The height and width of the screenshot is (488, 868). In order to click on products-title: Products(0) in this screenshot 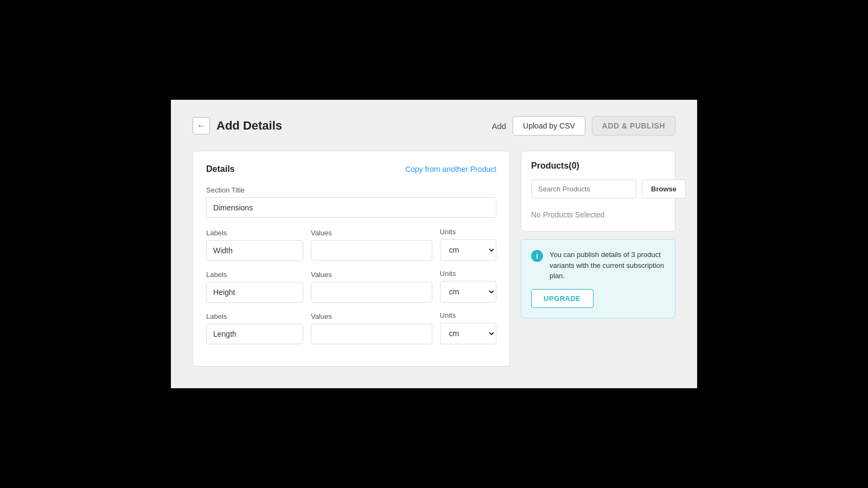, I will do `click(598, 166)`.